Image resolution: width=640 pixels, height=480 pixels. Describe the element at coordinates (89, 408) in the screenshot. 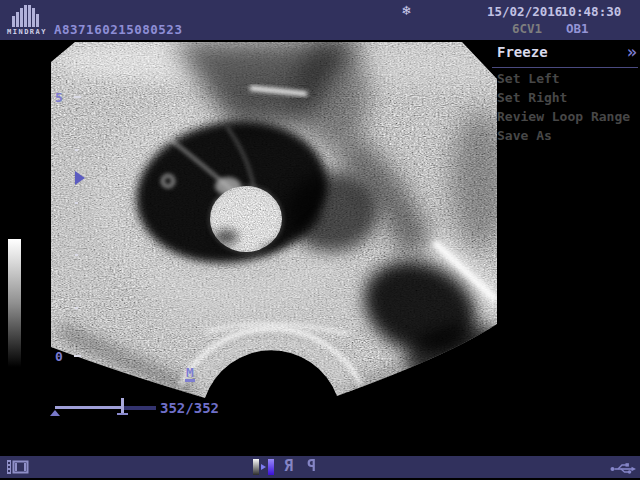

I see `cine-progress-played` at that location.